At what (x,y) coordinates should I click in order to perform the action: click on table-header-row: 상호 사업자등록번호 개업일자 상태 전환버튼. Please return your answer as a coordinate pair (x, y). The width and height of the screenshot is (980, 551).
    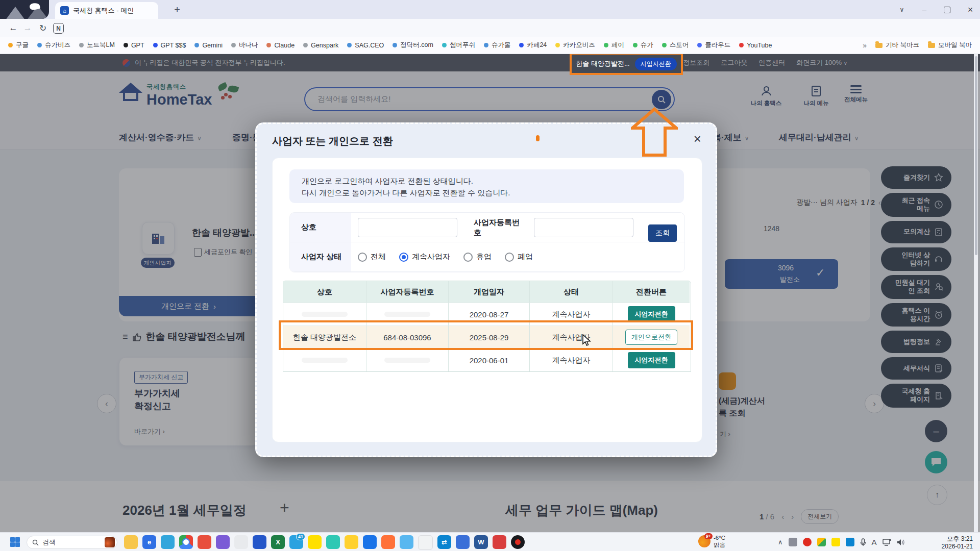
    Looking at the image, I should click on (487, 292).